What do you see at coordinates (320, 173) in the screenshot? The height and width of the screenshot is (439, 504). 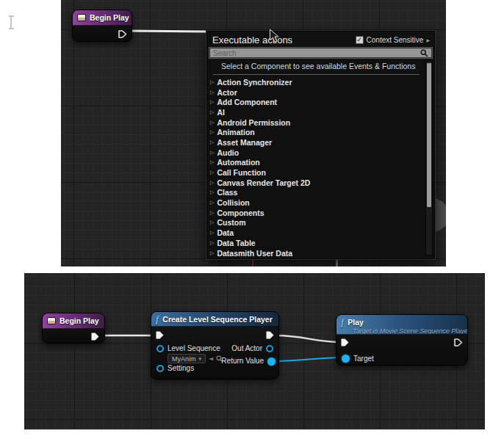 I see `category-row-call-function: ▷Call Function` at bounding box center [320, 173].